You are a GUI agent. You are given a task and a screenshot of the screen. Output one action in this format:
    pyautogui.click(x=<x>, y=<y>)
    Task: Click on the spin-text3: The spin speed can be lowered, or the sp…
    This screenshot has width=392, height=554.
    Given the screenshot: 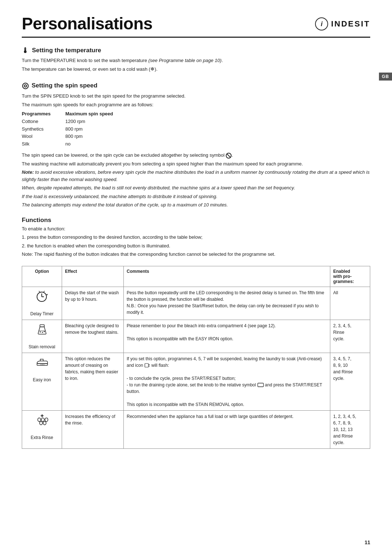 What is the action you would take?
    pyautogui.click(x=196, y=155)
    